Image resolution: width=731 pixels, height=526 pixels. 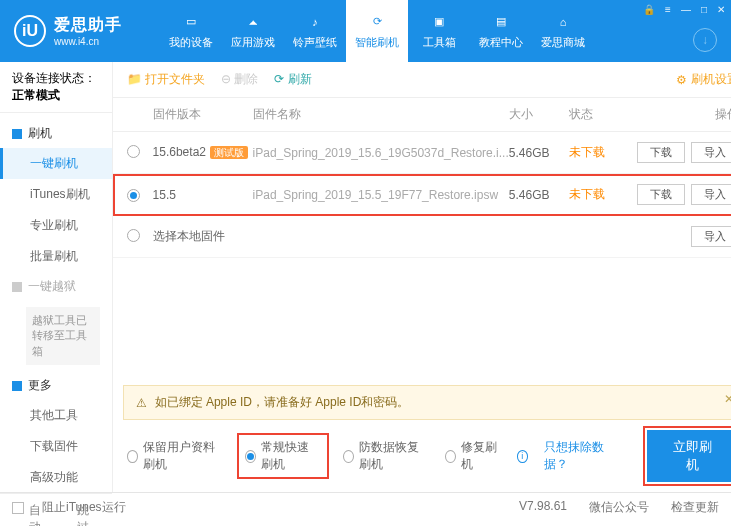 What do you see at coordinates (580, 456) in the screenshot?
I see `erase-link: 只想抹除数据？` at bounding box center [580, 456].